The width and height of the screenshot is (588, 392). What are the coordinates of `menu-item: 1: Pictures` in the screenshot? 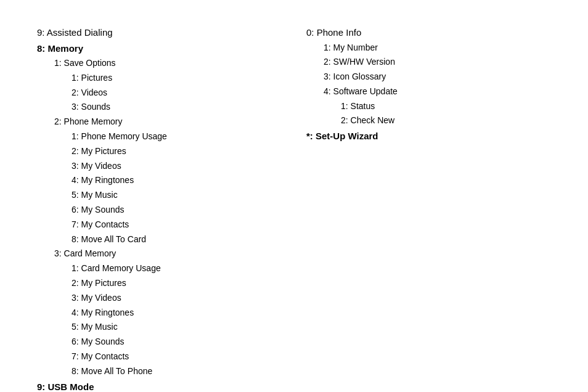 It's located at (159, 78).